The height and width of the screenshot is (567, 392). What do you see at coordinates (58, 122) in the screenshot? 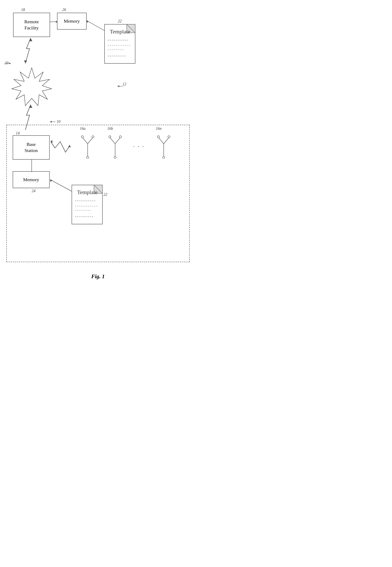
I see `label-10: 10` at bounding box center [58, 122].